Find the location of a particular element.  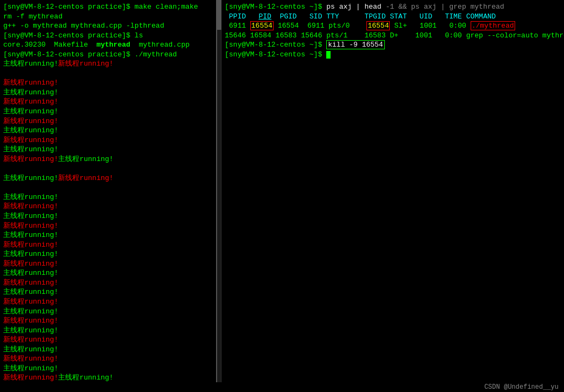

scrollbar-thumb is located at coordinates (219, 15).